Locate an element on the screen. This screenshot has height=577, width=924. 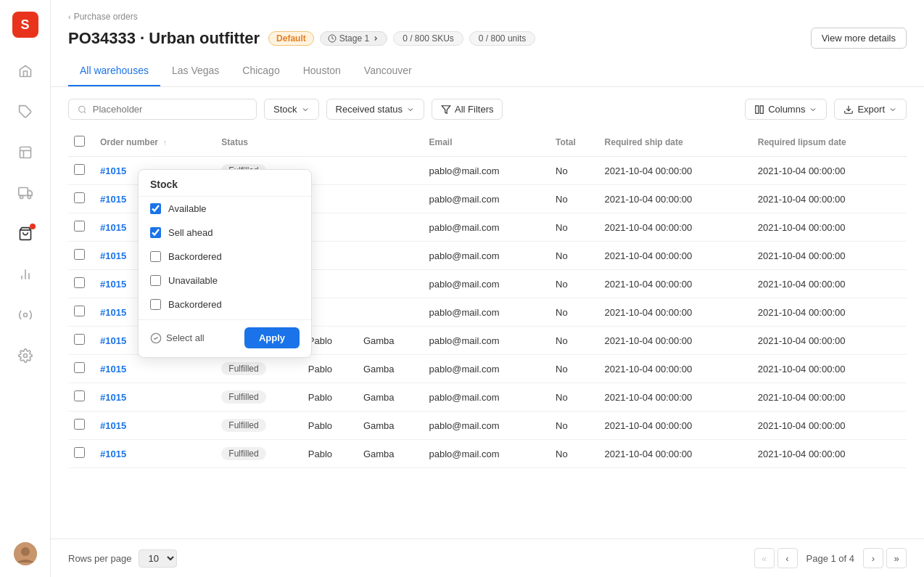
col-order-number: Order number ↑ is located at coordinates (155, 142).